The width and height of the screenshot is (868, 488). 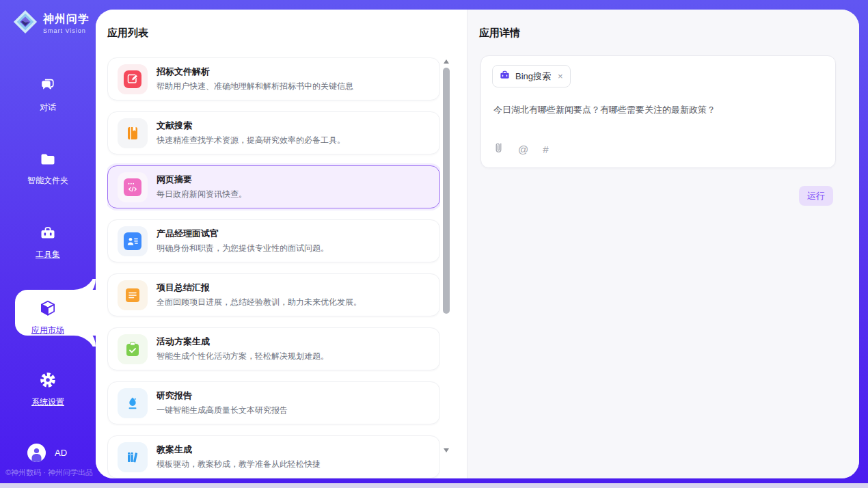 I want to click on app-description: 明确身份和职责，为您提供专业性的面试问题。, so click(x=243, y=249).